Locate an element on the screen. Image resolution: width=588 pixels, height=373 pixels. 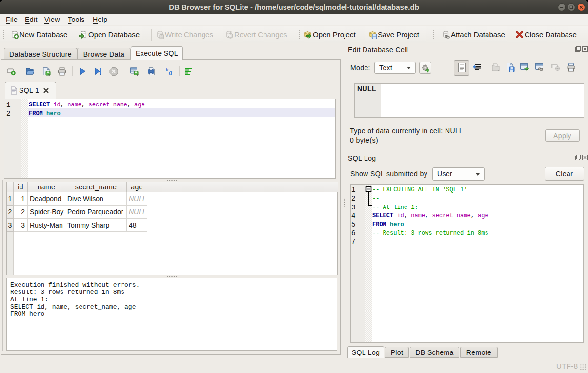
svg-text: a is located at coordinates (171, 72).